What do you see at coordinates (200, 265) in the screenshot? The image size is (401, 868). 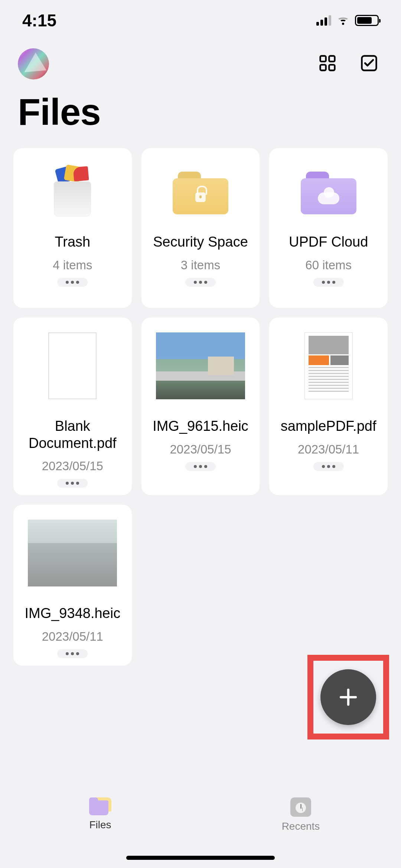 I see `item-sub: 3 items` at bounding box center [200, 265].